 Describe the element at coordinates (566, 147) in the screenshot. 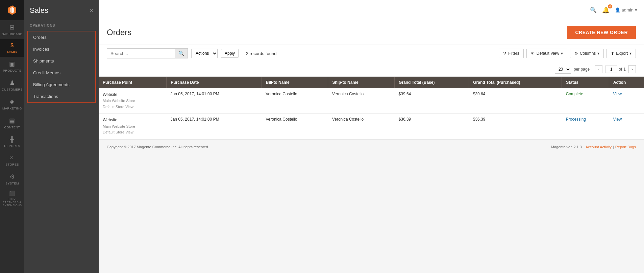

I see `version-text: Magento ver. 2.1.3` at that location.